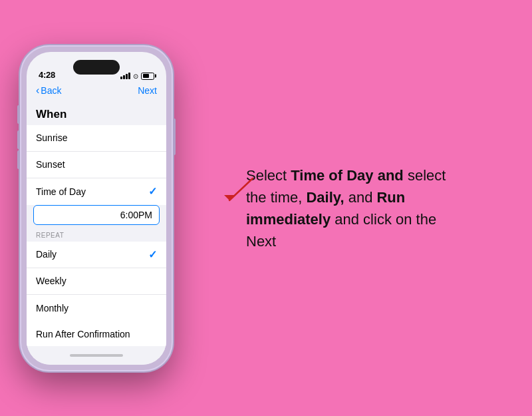  What do you see at coordinates (51, 91) in the screenshot?
I see `back-label: Back` at bounding box center [51, 91].